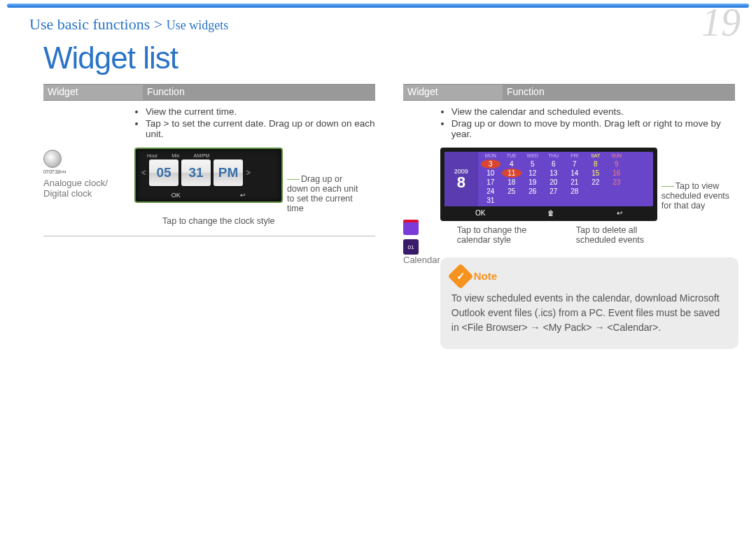  What do you see at coordinates (595, 112) in the screenshot?
I see `calendar-bullet-1: View the calendar and scheduled events.` at bounding box center [595, 112].